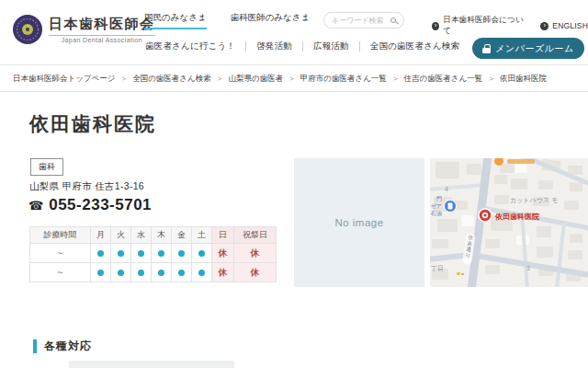 This screenshot has width=588, height=368. What do you see at coordinates (478, 26) in the screenshot?
I see `utility-link: 日本歯科医師会について` at bounding box center [478, 26].